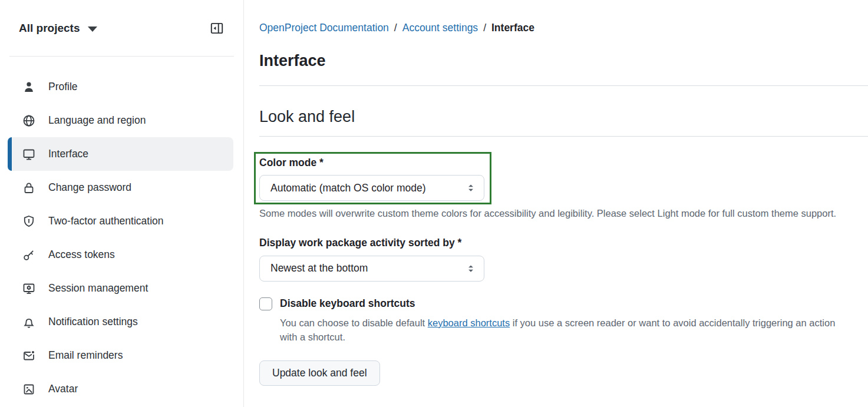  What do you see at coordinates (553, 117) in the screenshot?
I see `section-heading: Look and feel` at bounding box center [553, 117].